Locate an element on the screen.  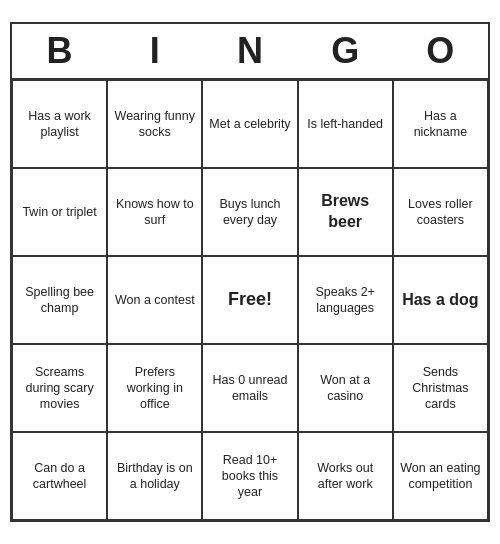
bingo-cell-7: Buys lunch every day is located at coordinates (250, 212).